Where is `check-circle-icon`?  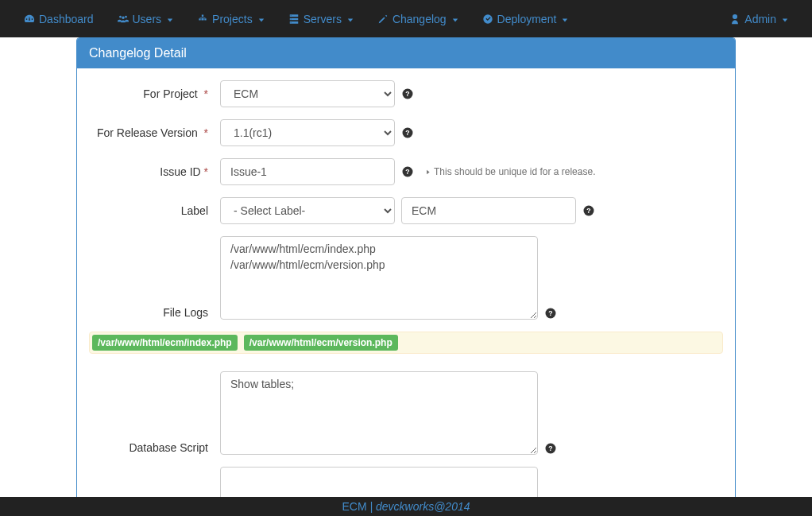 check-circle-icon is located at coordinates (488, 19).